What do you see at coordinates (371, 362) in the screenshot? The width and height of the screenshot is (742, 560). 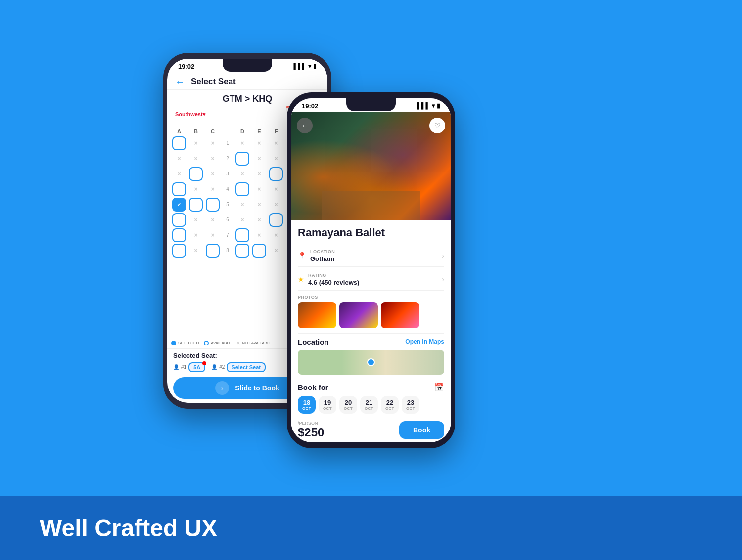 I see `map-preview` at bounding box center [371, 362].